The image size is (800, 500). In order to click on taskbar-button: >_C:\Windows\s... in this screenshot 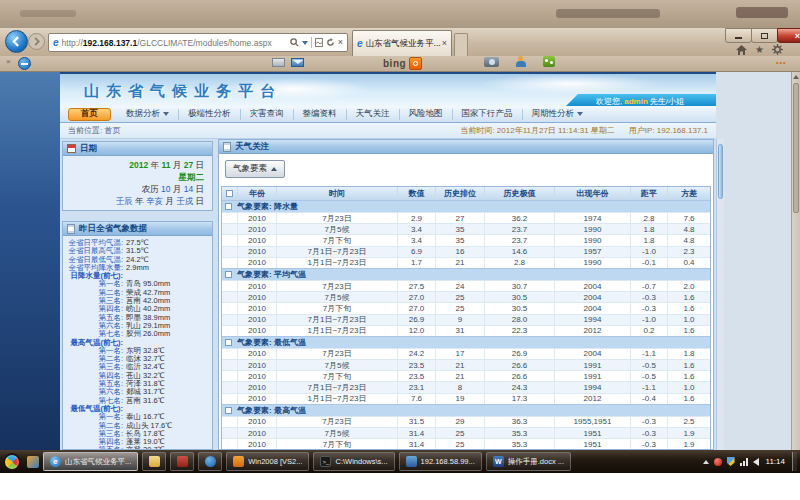, I will do `click(354, 462)`.